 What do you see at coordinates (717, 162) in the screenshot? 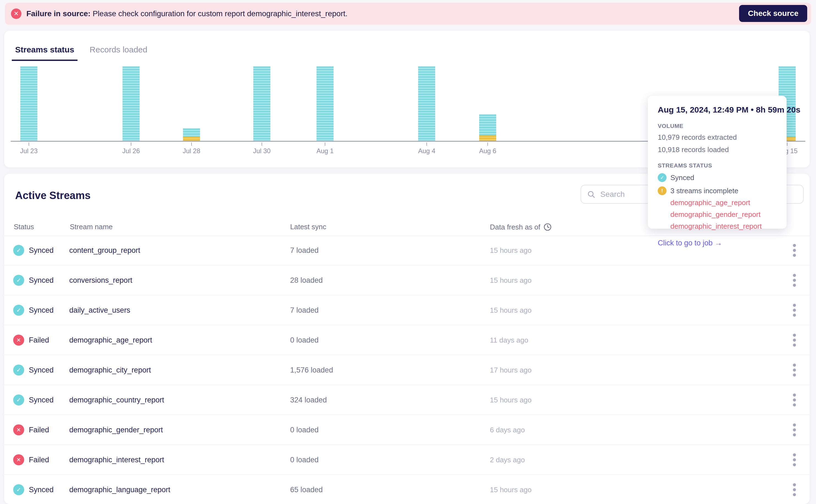
I see `sync-tooltip: Aug 15, 2024, 12:49 PM • 8h 59m 20s VOLU…` at bounding box center [717, 162].